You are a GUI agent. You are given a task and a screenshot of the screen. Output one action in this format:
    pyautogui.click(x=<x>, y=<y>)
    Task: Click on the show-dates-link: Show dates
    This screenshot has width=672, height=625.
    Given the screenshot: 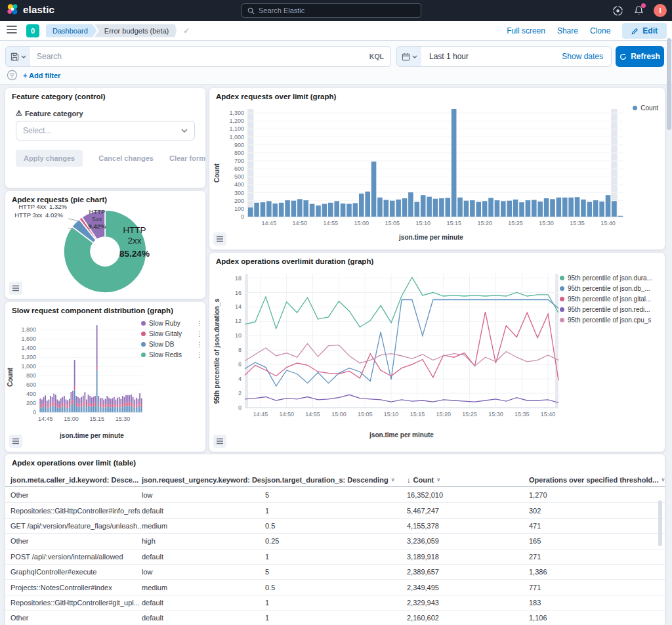 What is the action you would take?
    pyautogui.click(x=583, y=56)
    